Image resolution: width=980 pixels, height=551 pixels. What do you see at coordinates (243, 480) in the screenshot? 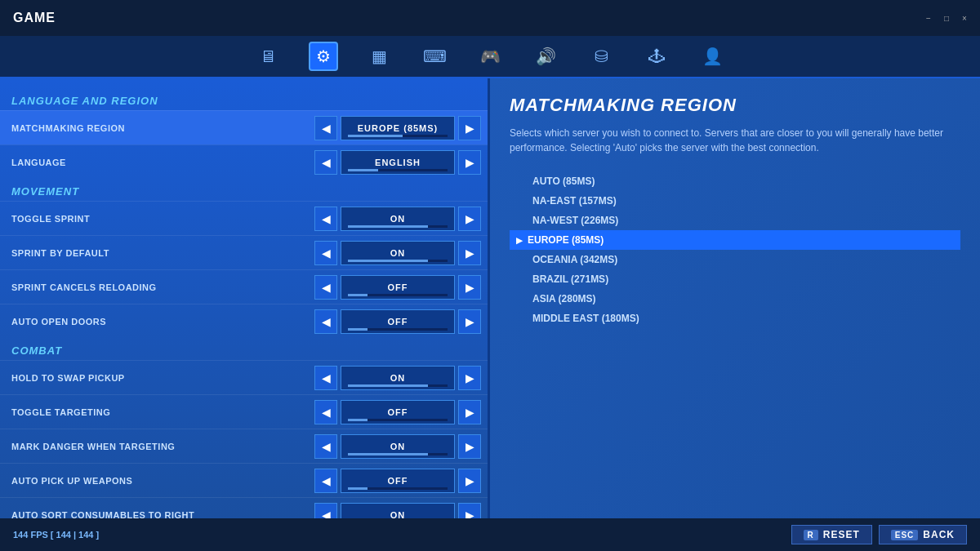
I see `setting-row: AUTO PICK UP WEAPONS◀OFF▶` at bounding box center [243, 480].